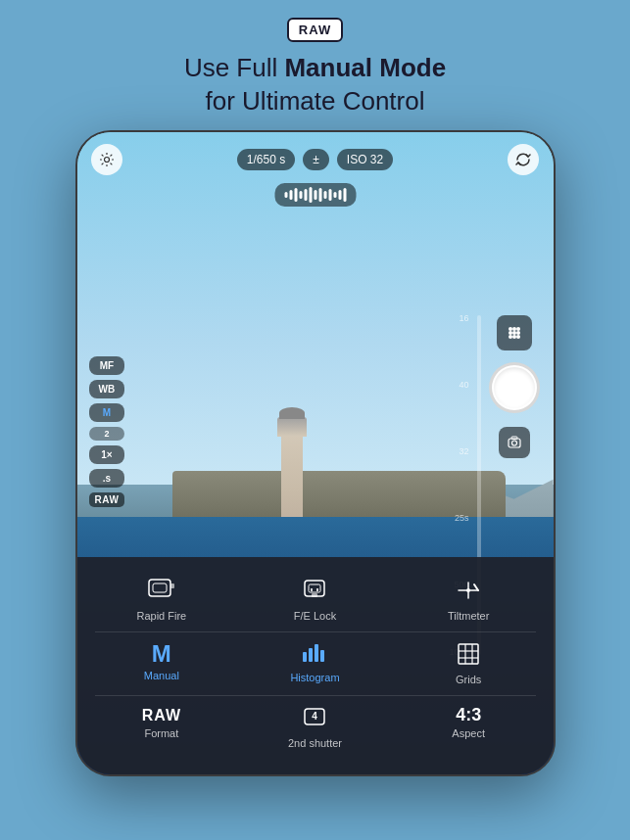 Image resolution: width=630 pixels, height=840 pixels. What do you see at coordinates (315, 677) in the screenshot?
I see `histogram-label: Histogram` at bounding box center [315, 677].